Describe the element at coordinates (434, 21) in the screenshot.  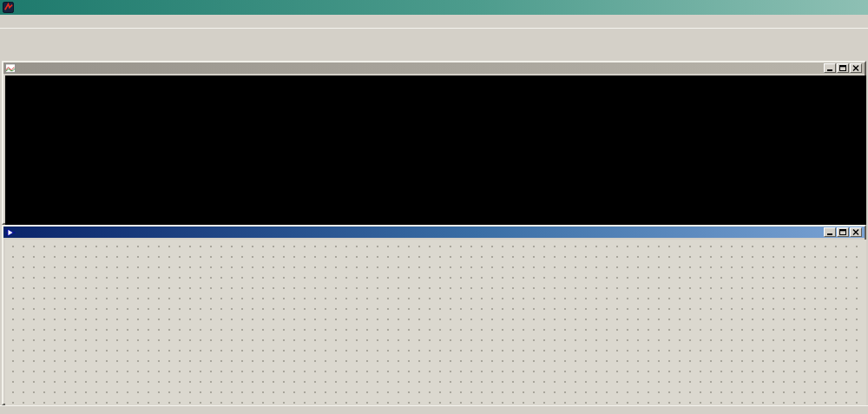
I see `menu-bar` at that location.